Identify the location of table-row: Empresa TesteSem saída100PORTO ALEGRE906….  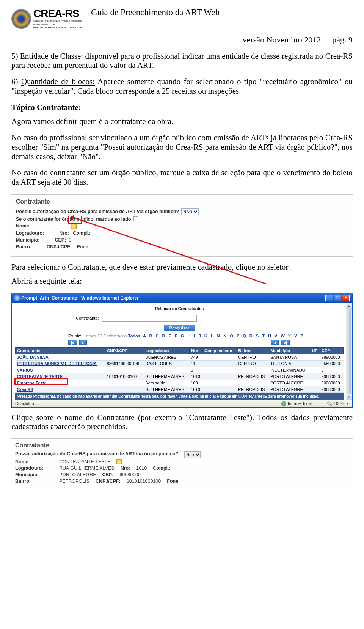
(180, 383).